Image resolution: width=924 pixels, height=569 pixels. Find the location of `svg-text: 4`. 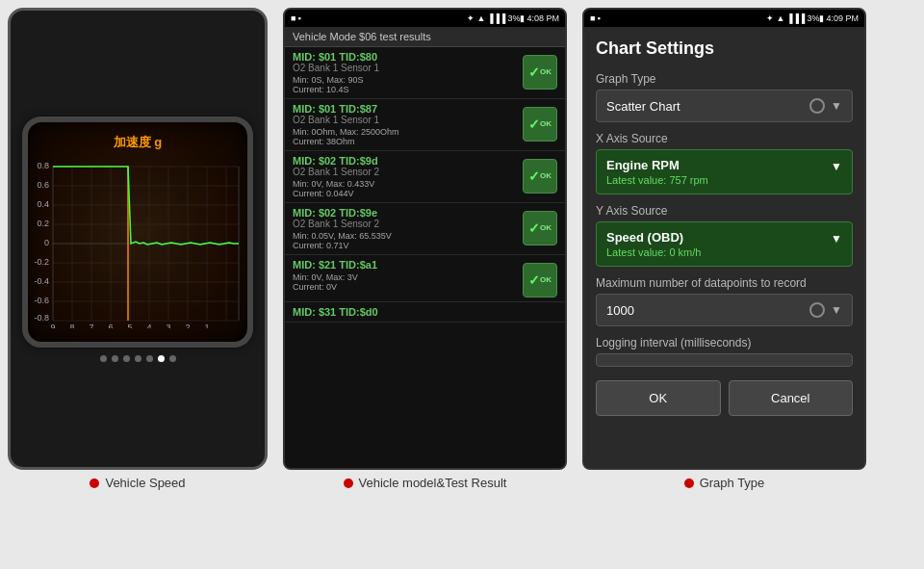

svg-text: 4 is located at coordinates (148, 325).